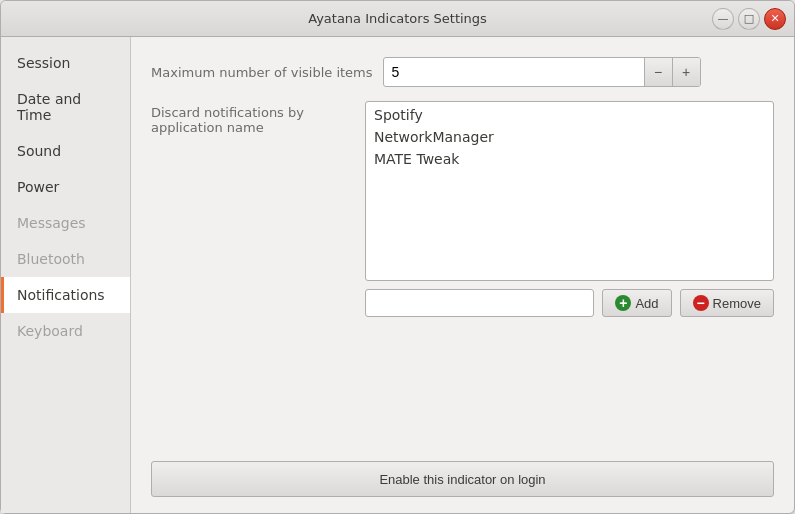 The width and height of the screenshot is (795, 514). Describe the element at coordinates (542, 72) in the screenshot. I see `max-visible-spinbox: − +` at that location.